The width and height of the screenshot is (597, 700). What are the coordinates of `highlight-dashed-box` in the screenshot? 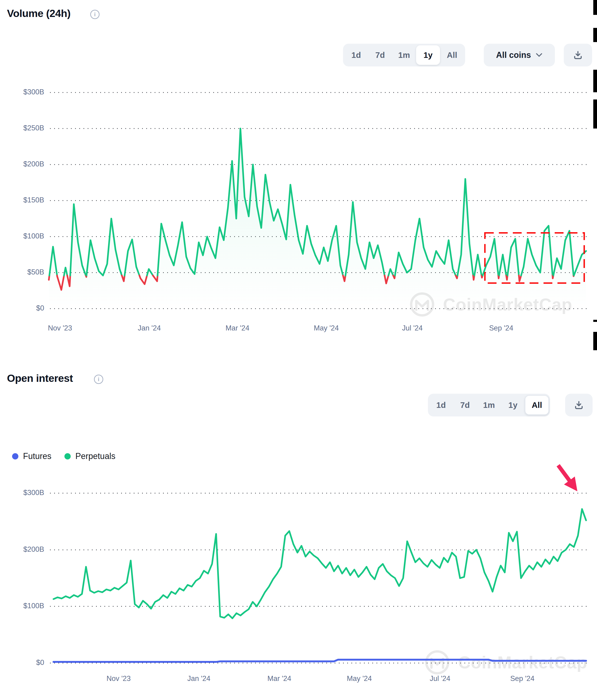 It's located at (534, 258).